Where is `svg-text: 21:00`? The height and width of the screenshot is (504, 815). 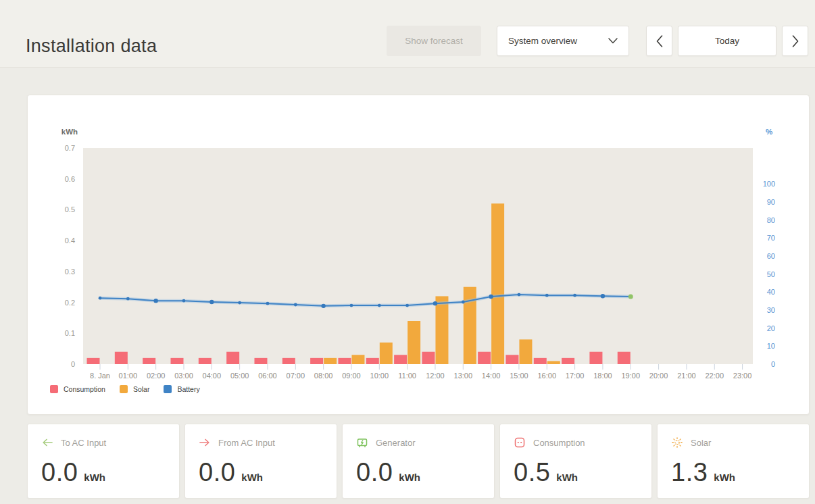 svg-text: 21:00 is located at coordinates (687, 376).